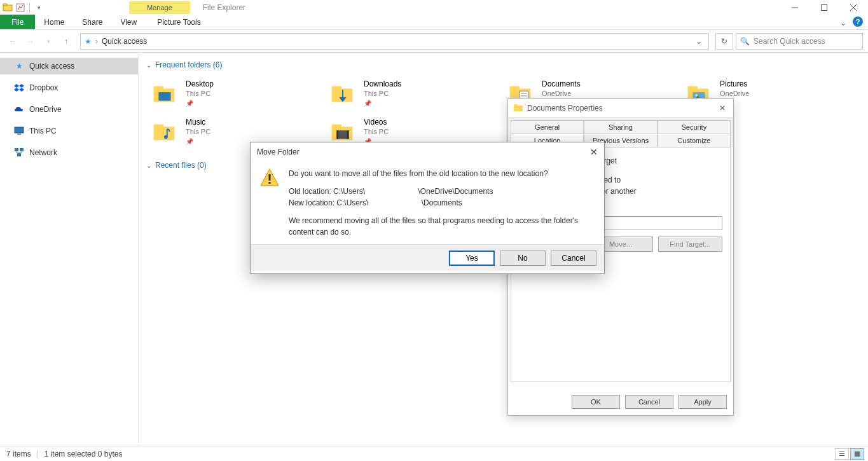 This screenshot has width=868, height=461. I want to click on view-details-button: ☰, so click(842, 454).